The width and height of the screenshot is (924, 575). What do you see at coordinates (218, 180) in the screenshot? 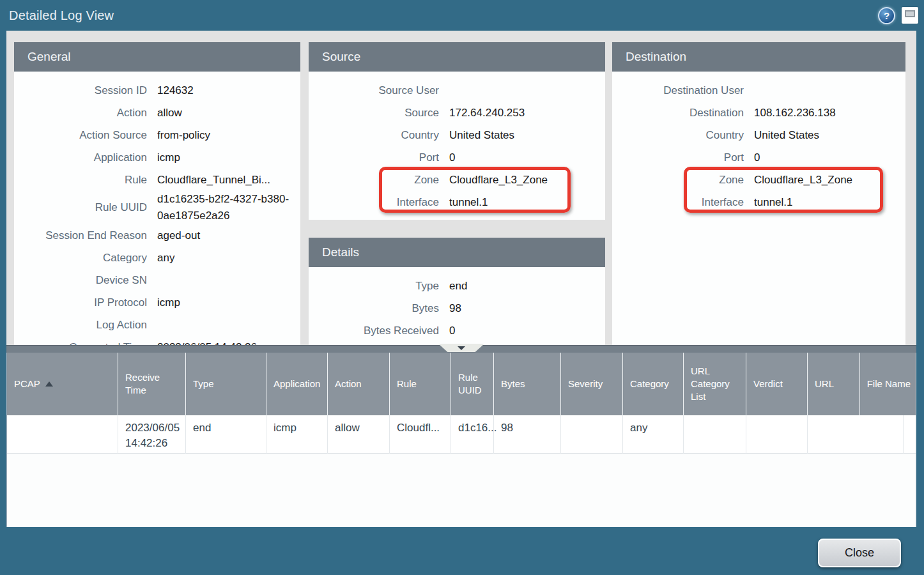
I see `field-value: Cloudflare_Tunnel_Bi...` at bounding box center [218, 180].